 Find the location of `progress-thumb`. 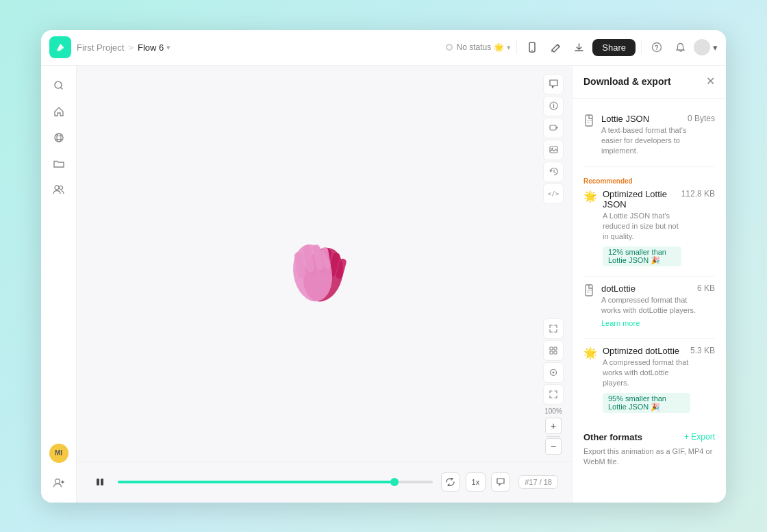

progress-thumb is located at coordinates (394, 482).